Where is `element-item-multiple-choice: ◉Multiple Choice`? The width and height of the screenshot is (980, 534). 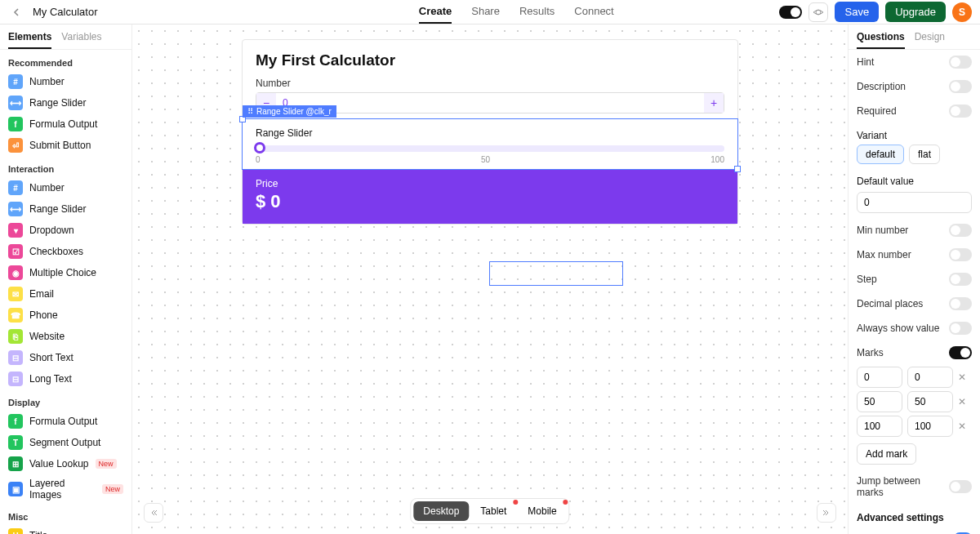
element-item-multiple-choice: ◉Multiple Choice is located at coordinates (65, 273).